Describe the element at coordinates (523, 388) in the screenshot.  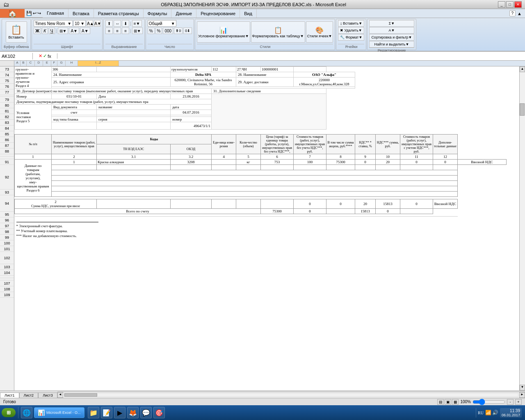
I see `scroll-down-btn: ▼` at that location.